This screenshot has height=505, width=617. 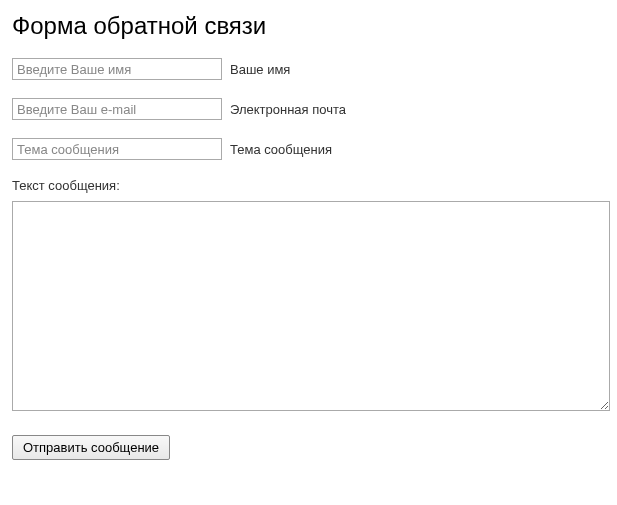 What do you see at coordinates (91, 448) in the screenshot?
I see `submit-button: Отправить сообщение` at bounding box center [91, 448].